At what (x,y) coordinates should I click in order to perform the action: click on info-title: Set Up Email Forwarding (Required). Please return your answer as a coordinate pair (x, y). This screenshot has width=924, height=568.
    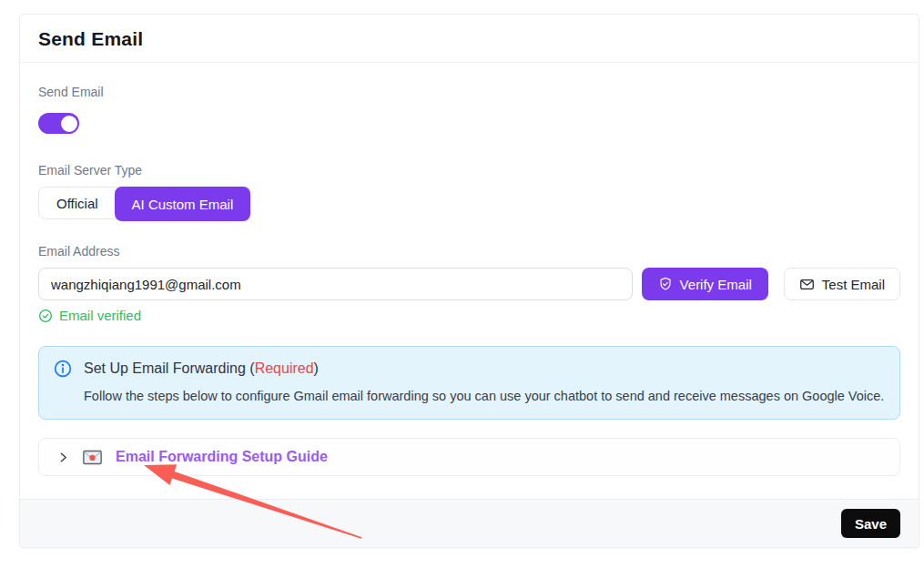
    Looking at the image, I should click on (201, 369).